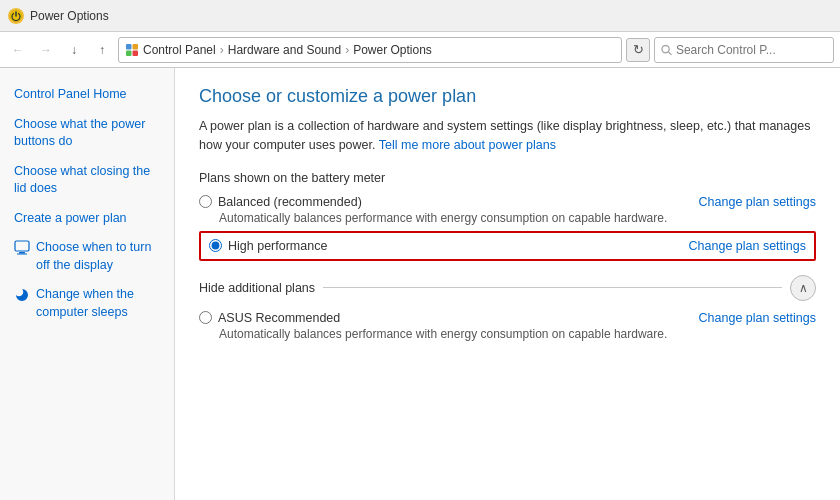  I want to click on radio-high-performance, so click(216, 246).